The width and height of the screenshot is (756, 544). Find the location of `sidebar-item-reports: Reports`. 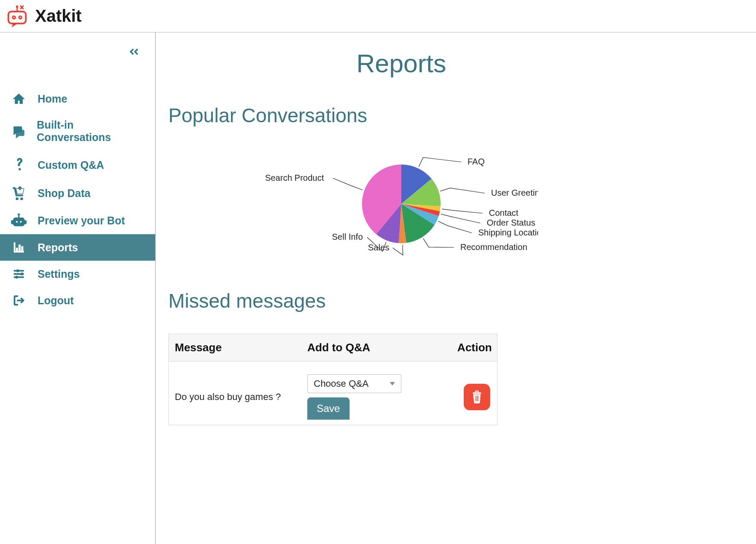

sidebar-item-reports: Reports is located at coordinates (78, 247).